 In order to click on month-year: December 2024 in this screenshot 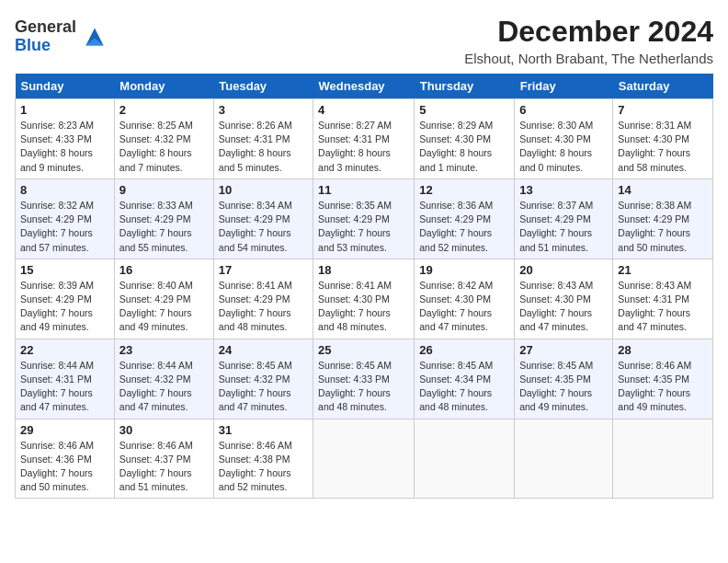, I will do `click(588, 31)`.